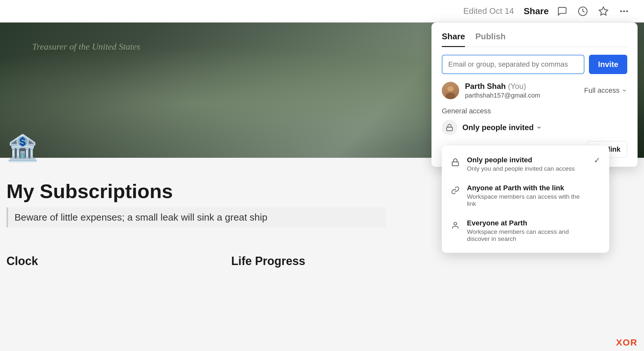 This screenshot has height=351, width=644. Describe the element at coordinates (196, 217) in the screenshot. I see `page-subtitle: Beware of little expenses; a small leak …` at that location.